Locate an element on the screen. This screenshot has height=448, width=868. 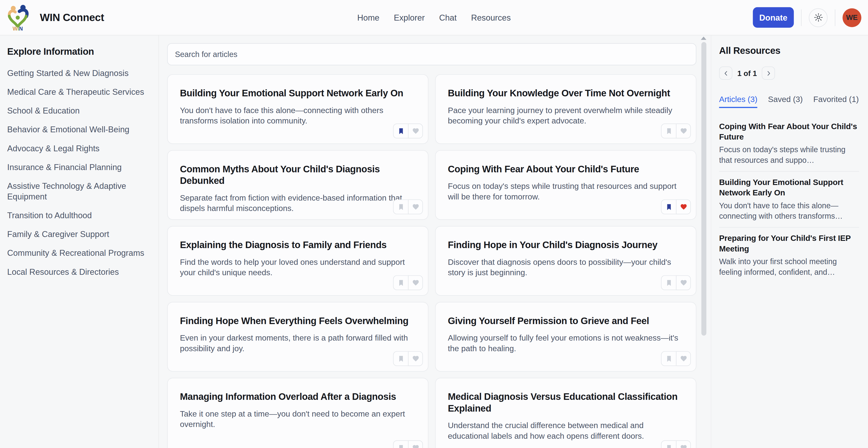
app-header: WIN WIN Connect Home Explorer Chat Resou… is located at coordinates (434, 18).